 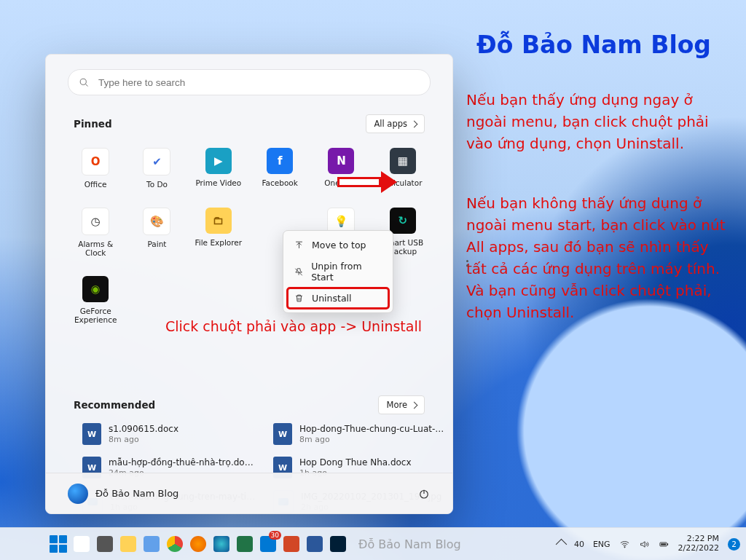 What do you see at coordinates (123, 494) in the screenshot?
I see `user-account-button: Đỗ Bảo Nam Blog` at bounding box center [123, 494].